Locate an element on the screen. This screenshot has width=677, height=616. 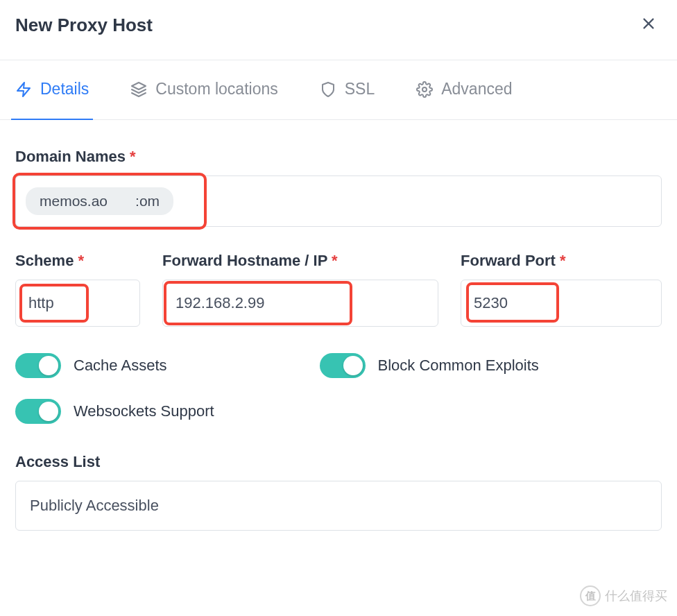
close-button is located at coordinates (649, 25).